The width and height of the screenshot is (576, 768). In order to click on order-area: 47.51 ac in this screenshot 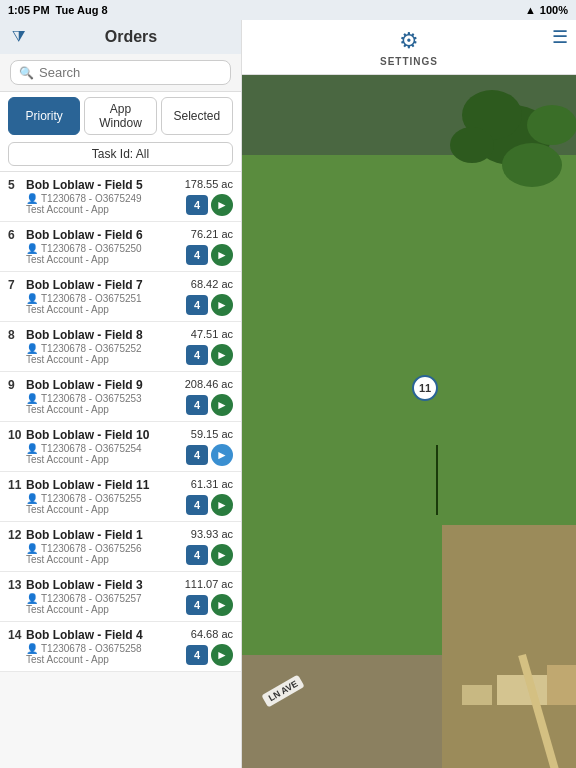, I will do `click(212, 334)`.